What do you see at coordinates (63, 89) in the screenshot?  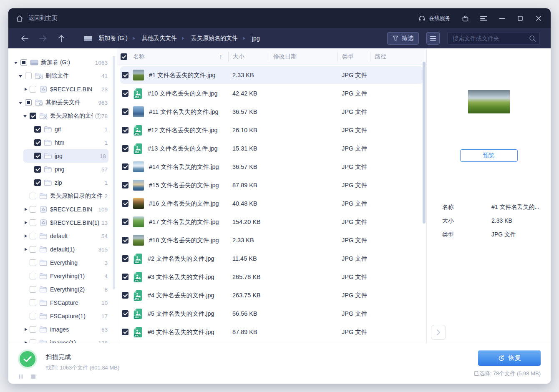 I see `tree-item: $RECYCLE.BIN23` at bounding box center [63, 89].